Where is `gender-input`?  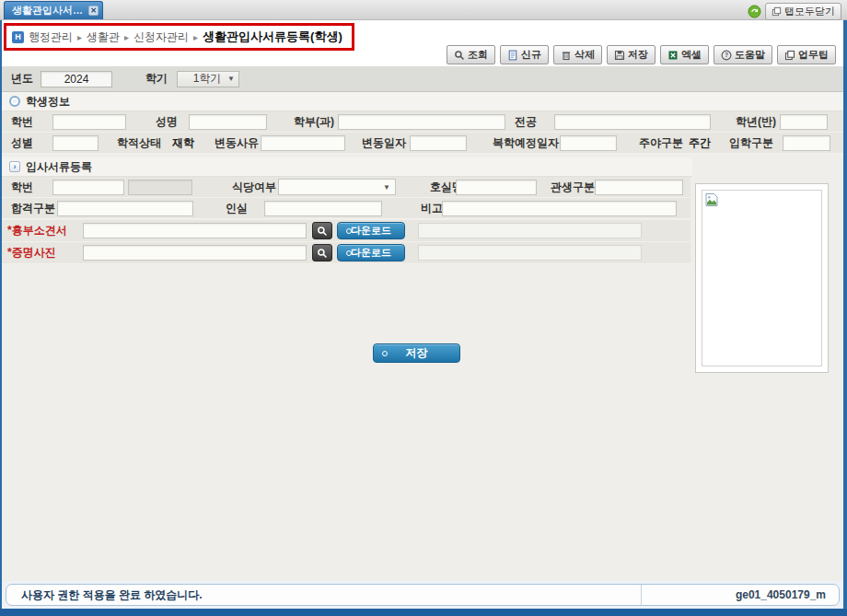 gender-input is located at coordinates (75, 144).